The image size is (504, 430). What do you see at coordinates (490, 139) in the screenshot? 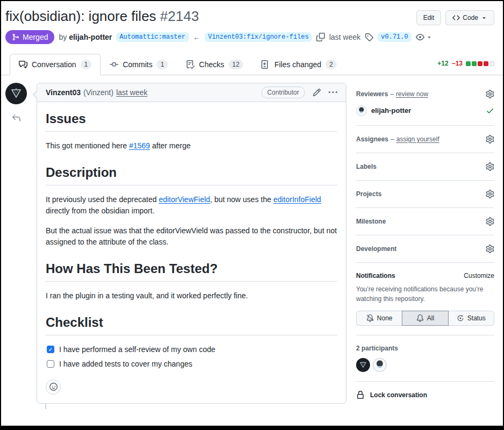
I see `assignees-gear-button` at bounding box center [490, 139].